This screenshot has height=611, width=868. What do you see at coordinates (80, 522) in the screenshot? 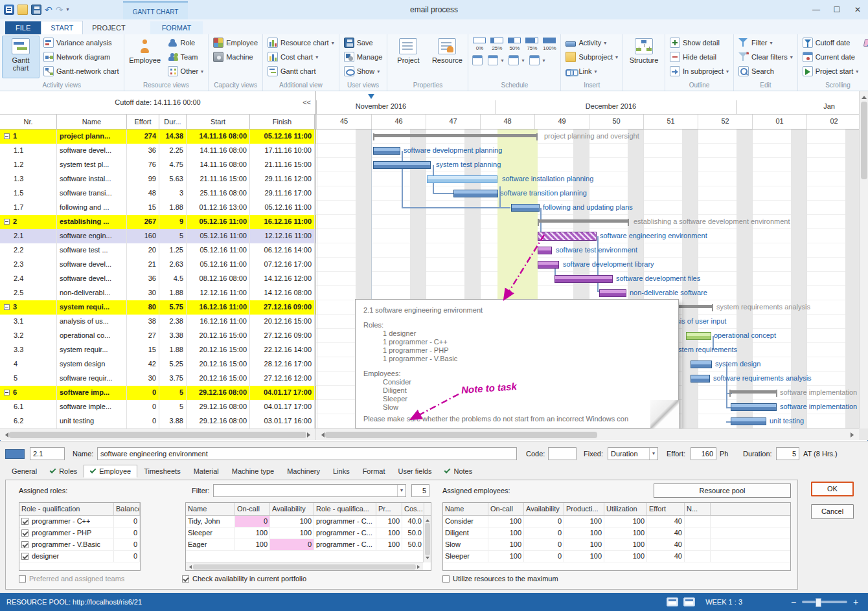
I see `table-row: programmer - C++0` at bounding box center [80, 522].